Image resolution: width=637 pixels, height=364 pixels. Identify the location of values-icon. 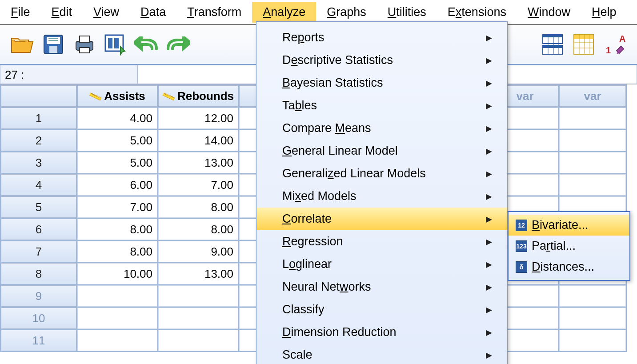
(584, 44).